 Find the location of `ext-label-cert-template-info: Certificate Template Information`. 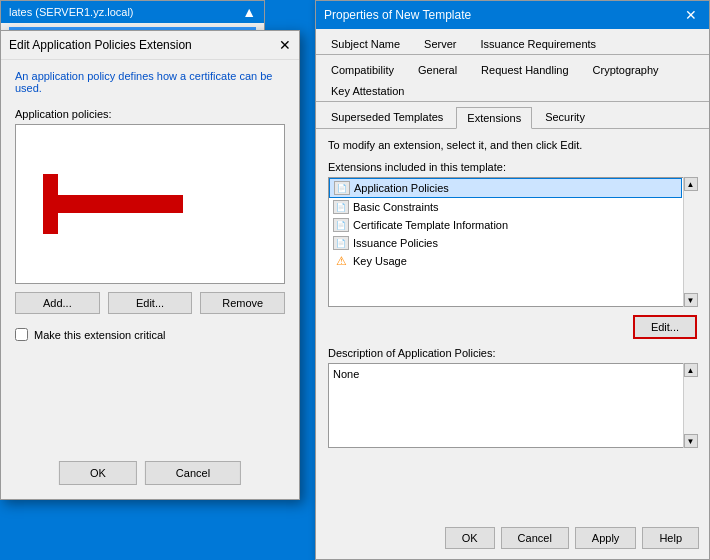

ext-label-cert-template-info: Certificate Template Information is located at coordinates (430, 225).